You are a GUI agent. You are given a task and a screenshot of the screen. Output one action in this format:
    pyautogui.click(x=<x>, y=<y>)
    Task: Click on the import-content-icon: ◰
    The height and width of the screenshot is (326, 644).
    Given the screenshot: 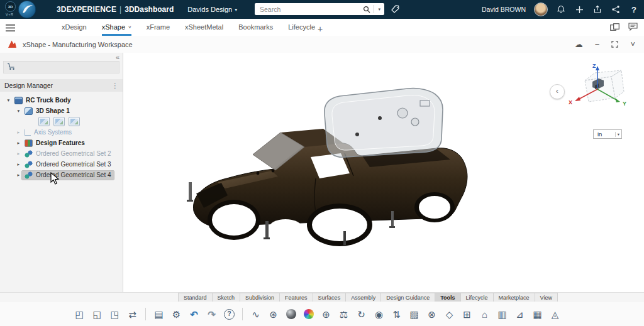 What is the action you would take?
    pyautogui.click(x=79, y=314)
    